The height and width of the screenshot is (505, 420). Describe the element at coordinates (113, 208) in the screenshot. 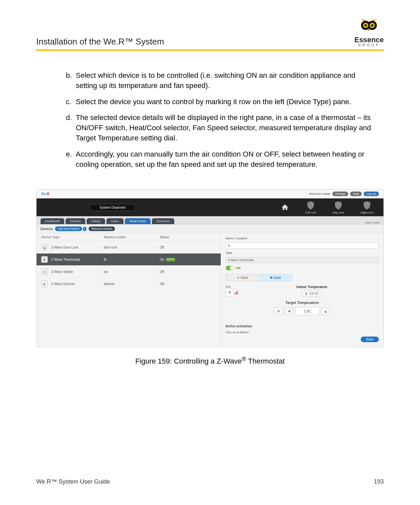

I see `arm-status-label: System Disarmed` at that location.